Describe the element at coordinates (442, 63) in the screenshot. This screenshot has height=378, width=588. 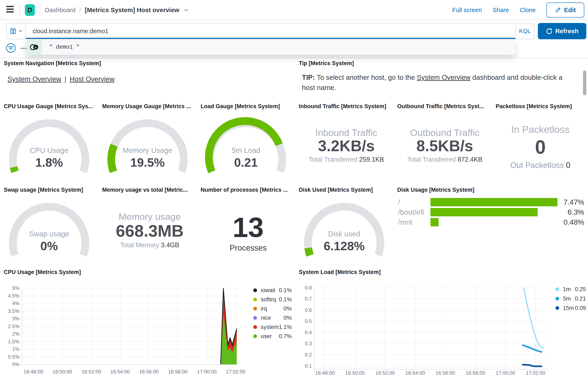
I see `panel-title: Tip [Metrics System]` at that location.